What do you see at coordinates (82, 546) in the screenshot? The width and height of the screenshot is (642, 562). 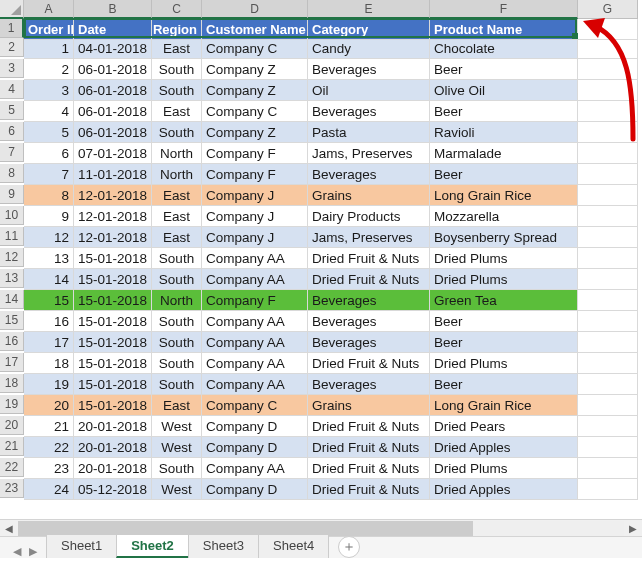 I see `sheet-tab-sheet1: Sheet1` at bounding box center [82, 546].